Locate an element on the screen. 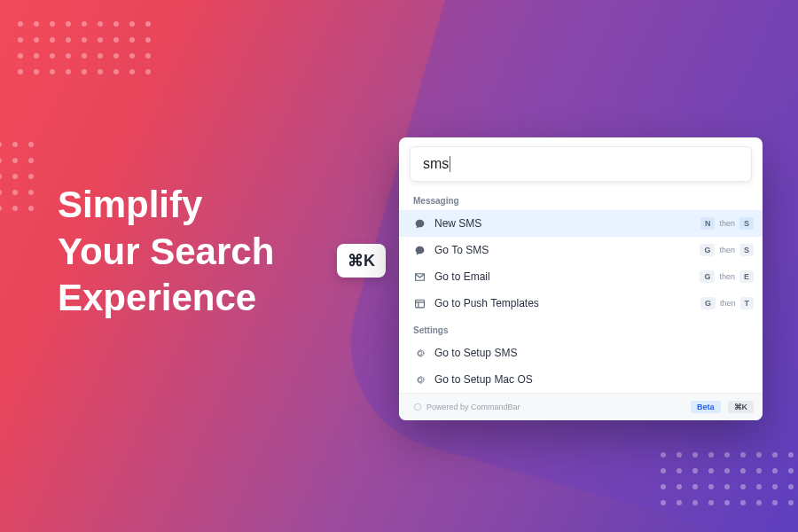  headline-line: Simplify is located at coordinates (166, 206).